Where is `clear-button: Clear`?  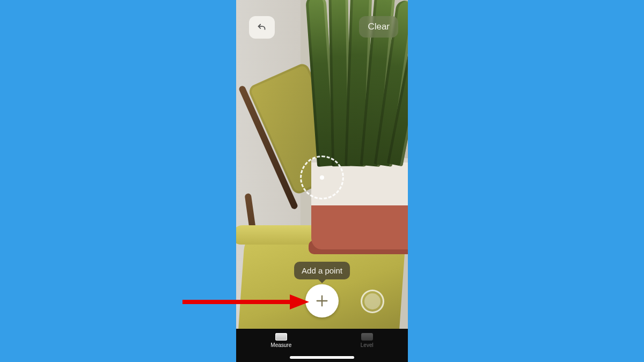
clear-button: Clear is located at coordinates (379, 27).